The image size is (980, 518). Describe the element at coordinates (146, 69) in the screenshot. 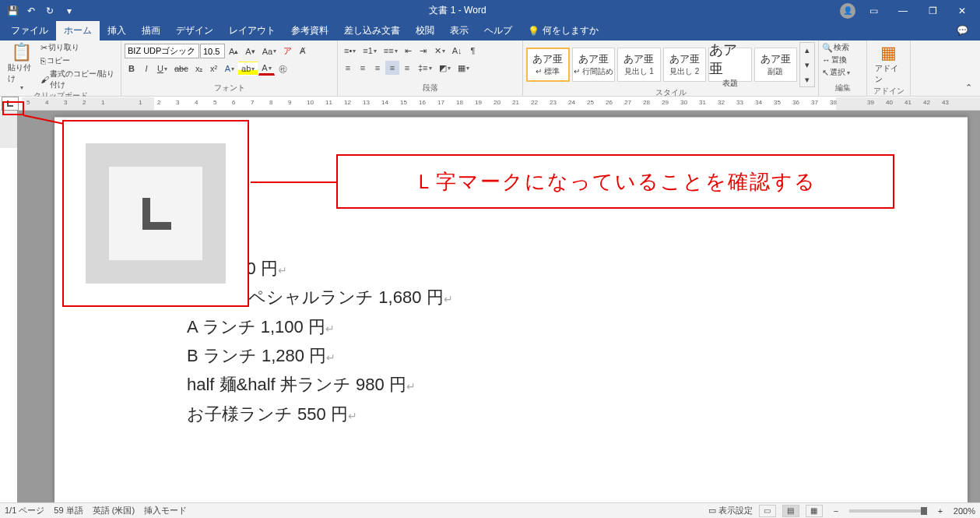

I see `italic-button: I` at that location.